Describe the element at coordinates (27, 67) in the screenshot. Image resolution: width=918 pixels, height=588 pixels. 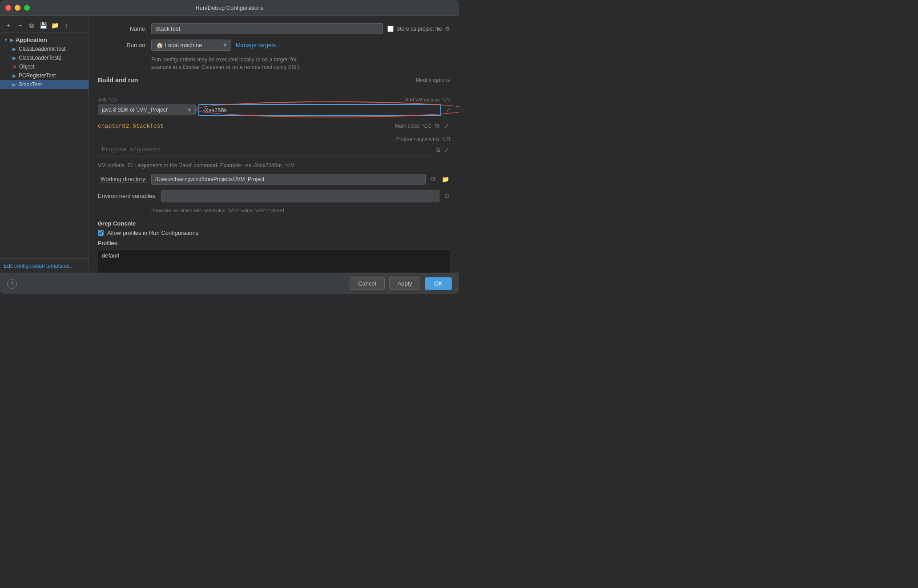
I see `sidebar-item-label: Object` at that location.